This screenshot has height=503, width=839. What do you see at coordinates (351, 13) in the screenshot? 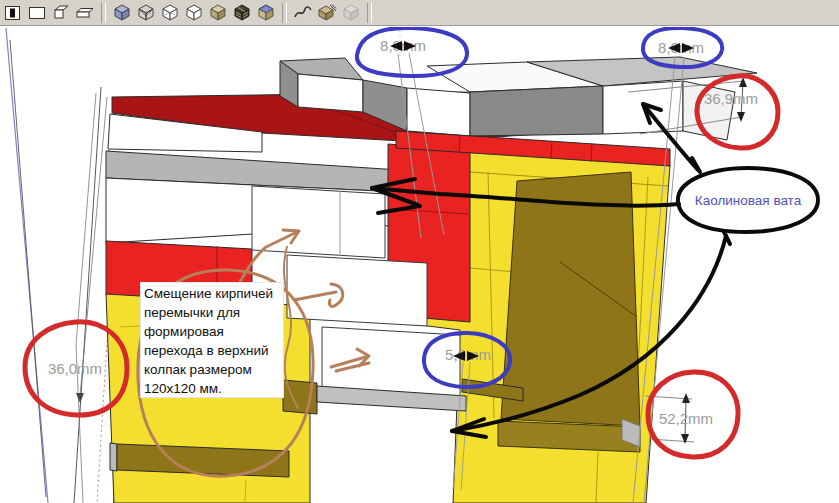
I see `ghost-component-icon` at bounding box center [351, 13].